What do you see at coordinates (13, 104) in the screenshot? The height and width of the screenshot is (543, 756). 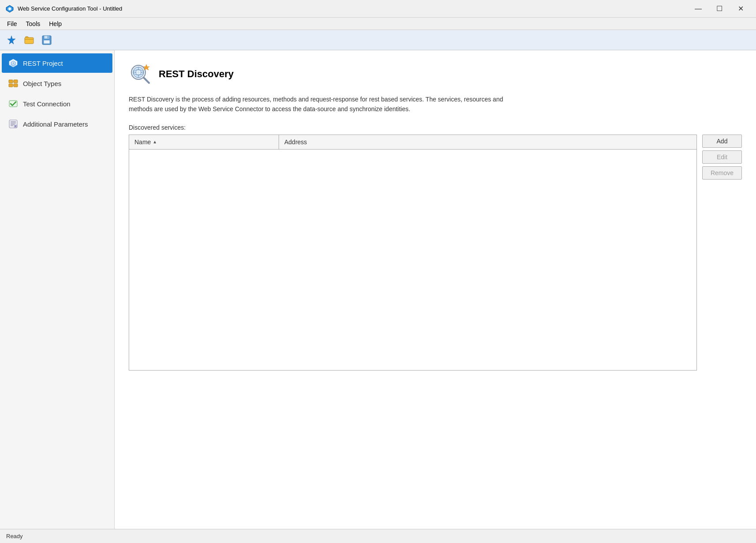 I see `test-connection-icon` at bounding box center [13, 104].